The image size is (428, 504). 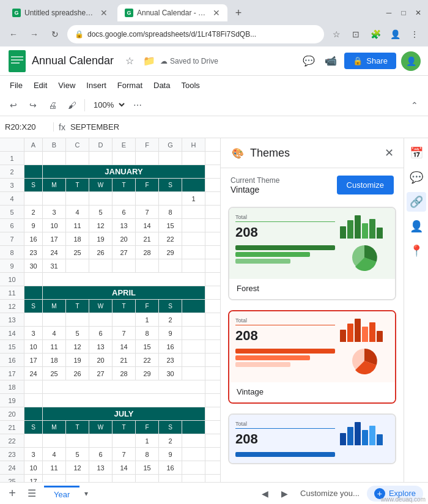 I want to click on cloud-icon: ☁, so click(x=164, y=61).